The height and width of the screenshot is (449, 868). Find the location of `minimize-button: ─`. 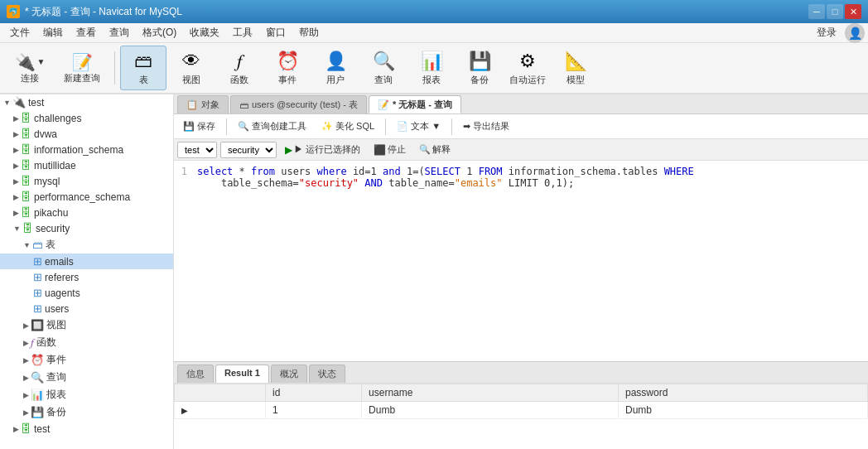

minimize-button: ─ is located at coordinates (817, 12).